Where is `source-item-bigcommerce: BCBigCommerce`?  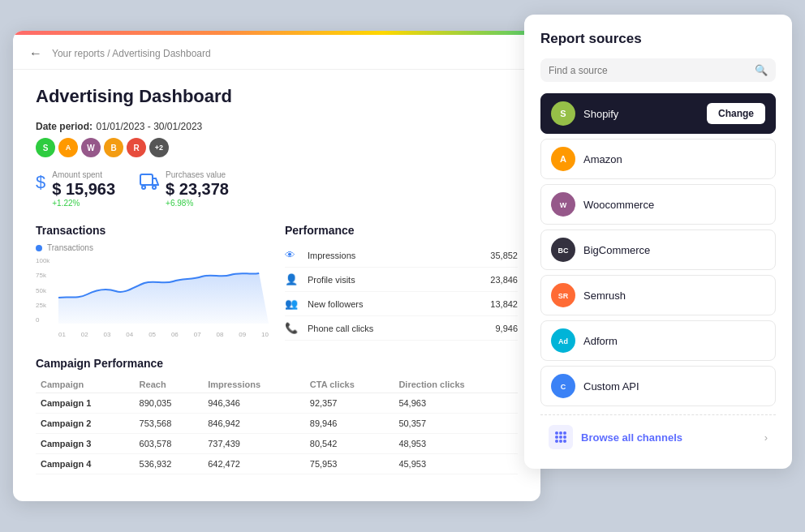 source-item-bigcommerce: BCBigCommerce is located at coordinates (658, 250).